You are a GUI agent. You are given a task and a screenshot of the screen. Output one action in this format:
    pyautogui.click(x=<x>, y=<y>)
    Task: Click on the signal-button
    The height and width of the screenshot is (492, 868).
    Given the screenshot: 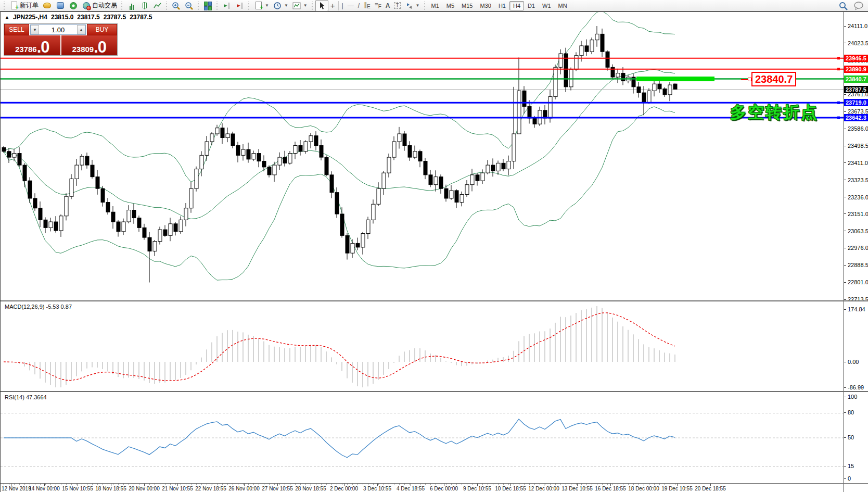 What is the action you would take?
    pyautogui.click(x=73, y=6)
    